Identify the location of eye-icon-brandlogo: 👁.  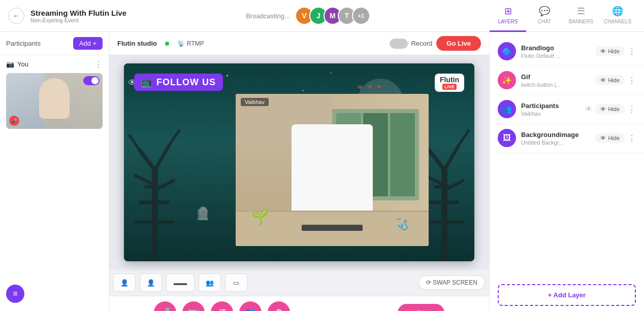
(603, 51).